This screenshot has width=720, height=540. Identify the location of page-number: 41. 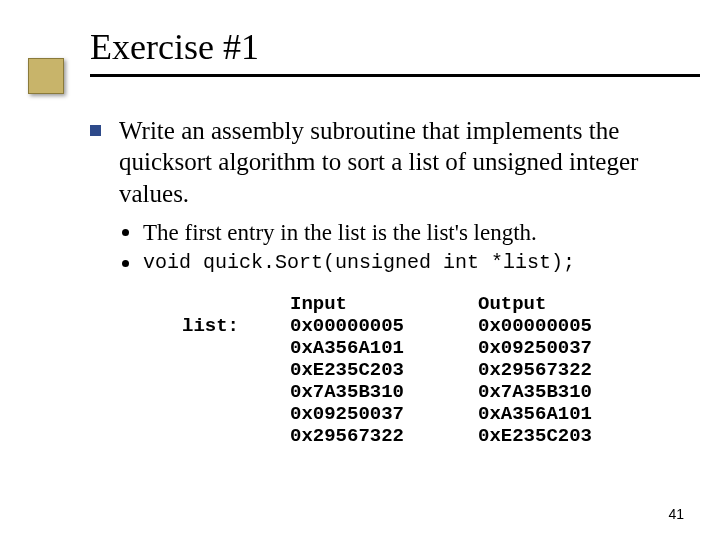
(676, 514).